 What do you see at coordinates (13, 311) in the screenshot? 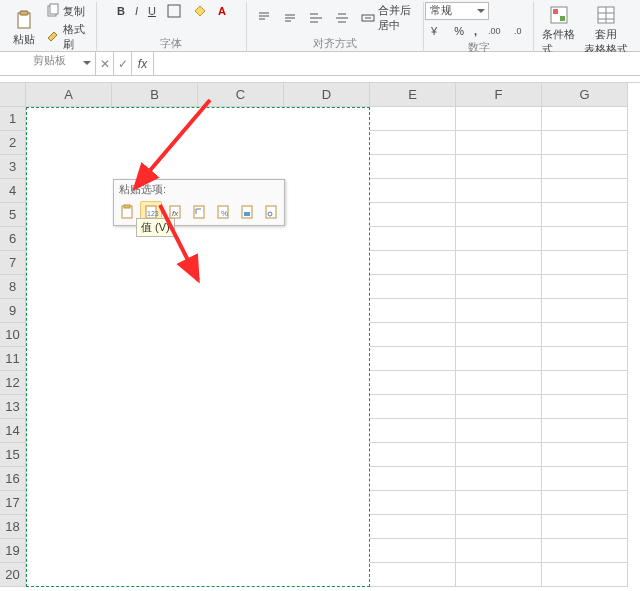
I see `row-header-9: 9` at bounding box center [13, 311].